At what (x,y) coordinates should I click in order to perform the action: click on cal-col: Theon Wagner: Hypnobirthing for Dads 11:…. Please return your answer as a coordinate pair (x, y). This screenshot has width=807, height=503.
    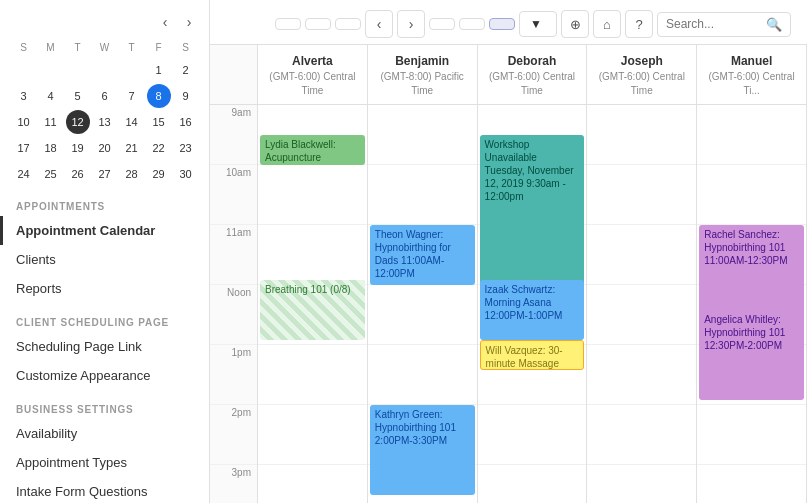
    Looking at the image, I should click on (423, 304).